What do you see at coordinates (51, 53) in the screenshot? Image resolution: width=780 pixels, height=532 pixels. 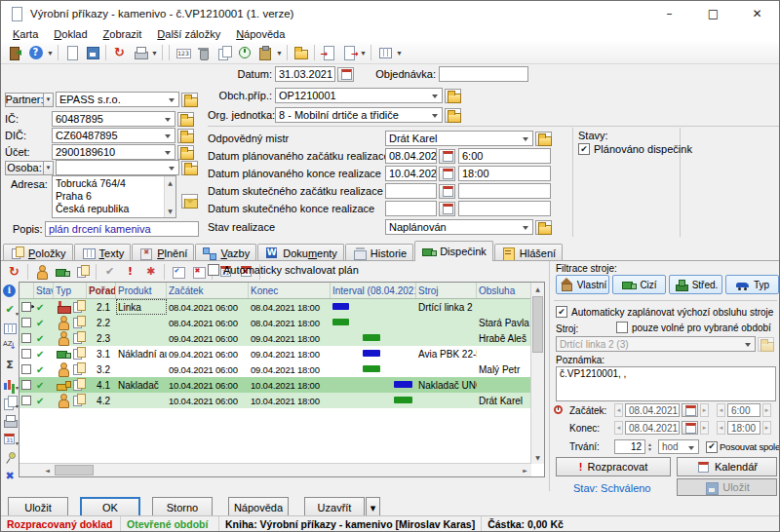 I see `help-dropdown: ▼` at bounding box center [51, 53].